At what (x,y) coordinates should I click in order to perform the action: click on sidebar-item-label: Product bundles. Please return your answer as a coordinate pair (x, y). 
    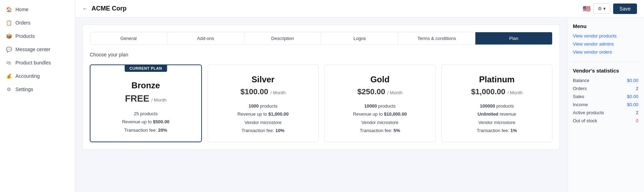
    Looking at the image, I should click on (33, 63).